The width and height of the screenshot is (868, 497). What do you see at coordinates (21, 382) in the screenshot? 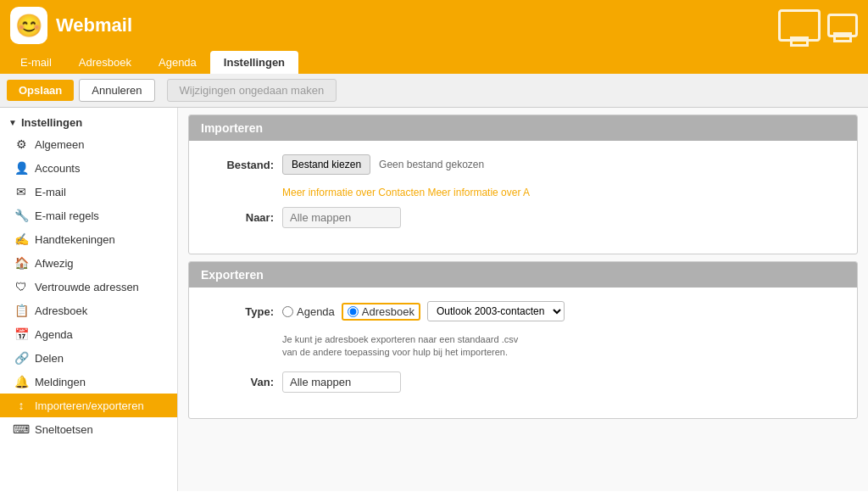
I see `bell-icon: 🔔` at bounding box center [21, 382].